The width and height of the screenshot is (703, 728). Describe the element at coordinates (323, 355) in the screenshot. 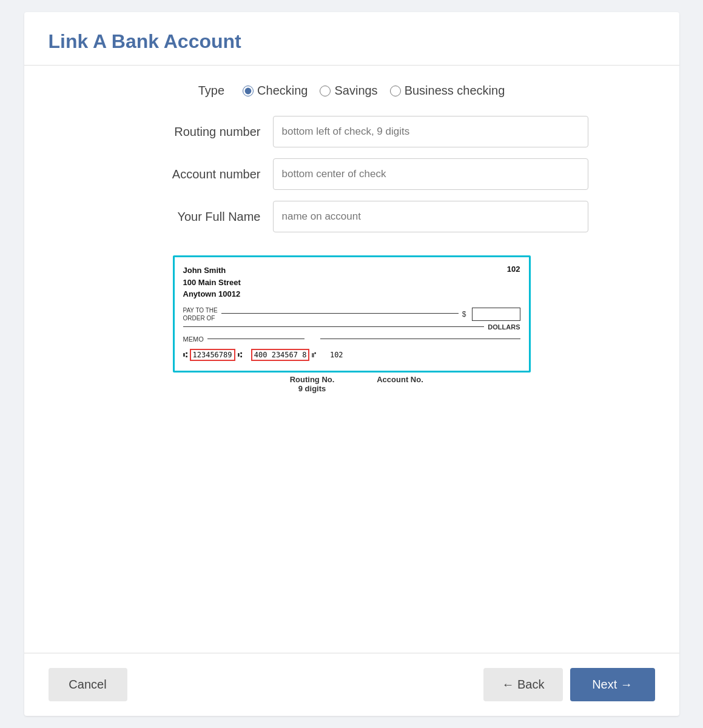

I see `micr-space2` at that location.